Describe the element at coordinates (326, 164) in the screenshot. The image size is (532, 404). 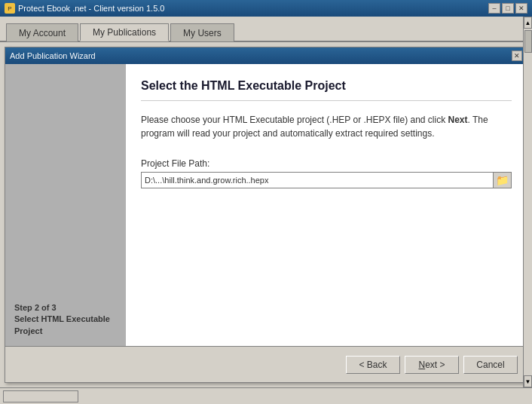
I see `file-path-label: Project File Path:` at that location.